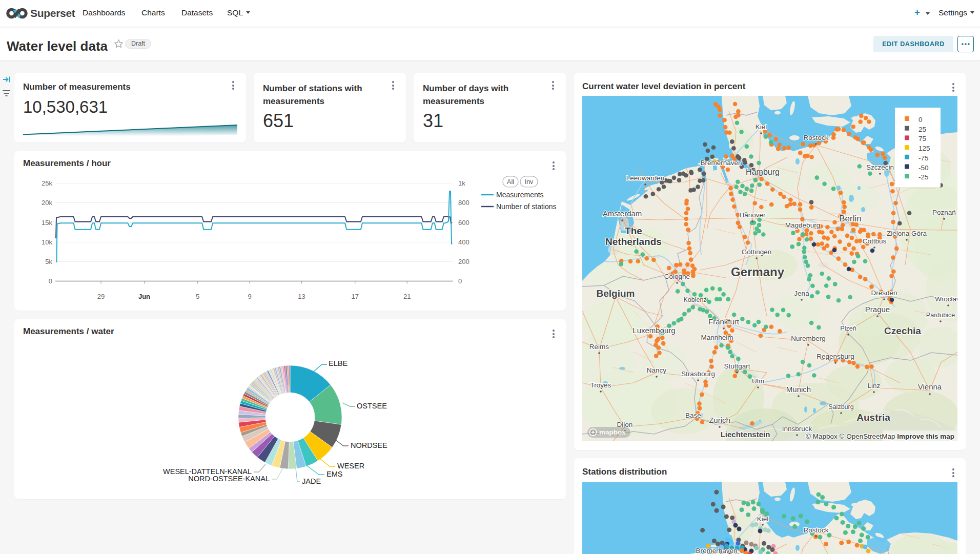 The width and height of the screenshot is (980, 554). What do you see at coordinates (924, 177) in the screenshot?
I see `svg-text: -25` at bounding box center [924, 177].